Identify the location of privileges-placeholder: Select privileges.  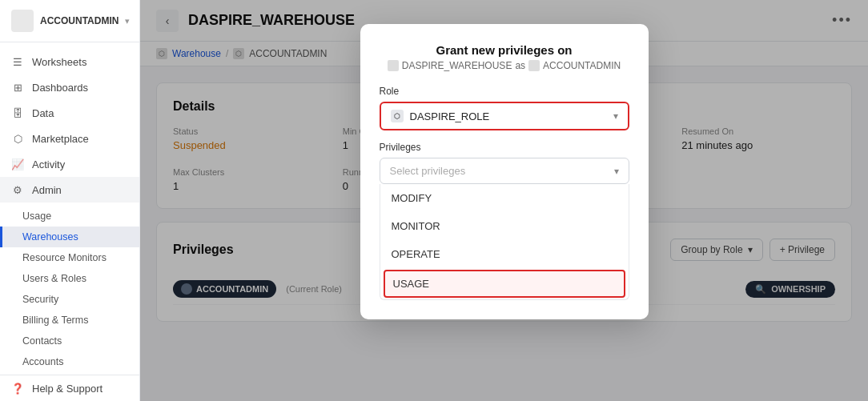
(502, 171).